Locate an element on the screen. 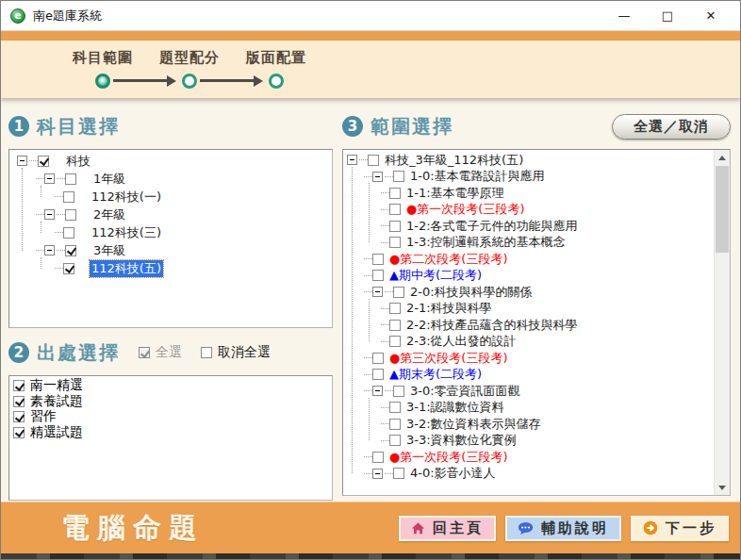  tree-row: 科技_3年級_112科技(五) is located at coordinates (527, 160).